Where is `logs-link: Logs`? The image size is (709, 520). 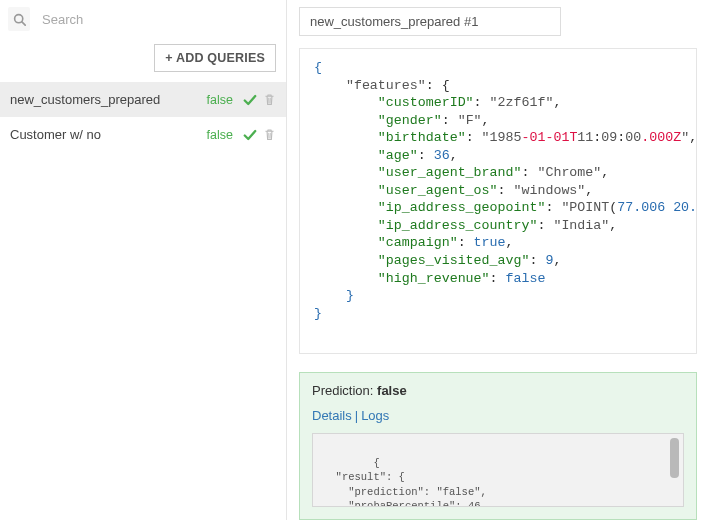 logs-link: Logs is located at coordinates (375, 416).